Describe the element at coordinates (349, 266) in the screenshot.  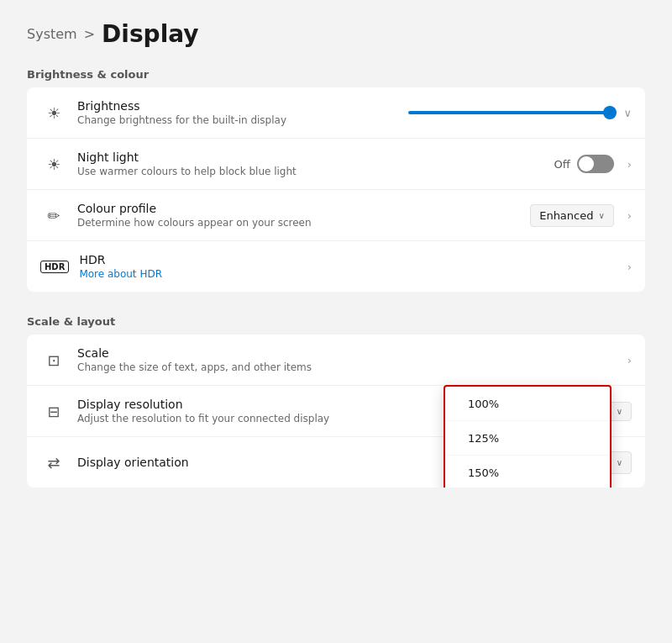
I see `hdr-text: HDR More about HDR` at that location.